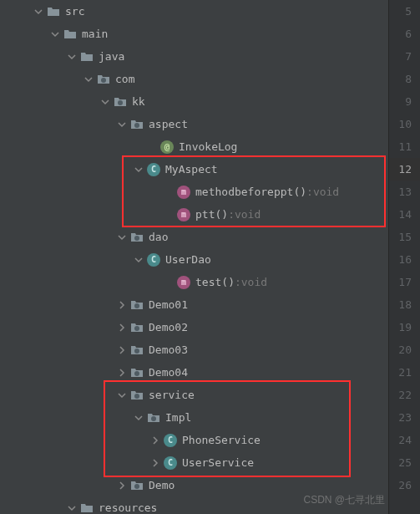 The height and width of the screenshot is (514, 420). I want to click on tree-item-label: main, so click(95, 33).